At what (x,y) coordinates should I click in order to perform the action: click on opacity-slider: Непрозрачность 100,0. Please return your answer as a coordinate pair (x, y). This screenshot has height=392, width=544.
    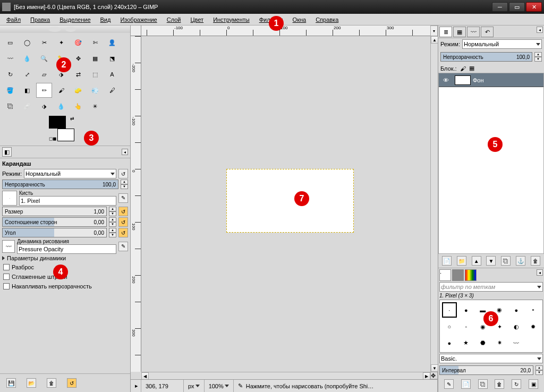
    Looking at the image, I should click on (61, 184).